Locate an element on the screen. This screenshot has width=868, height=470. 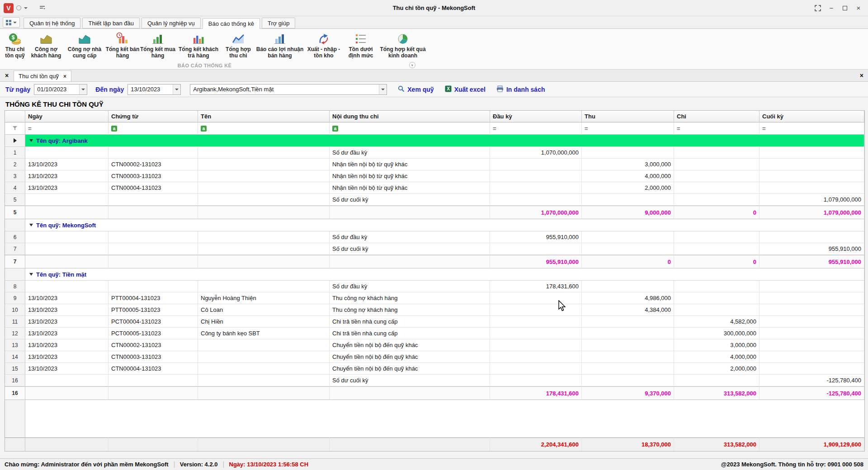
column-header-cuoiky: Cuối kỳ is located at coordinates (812, 117).